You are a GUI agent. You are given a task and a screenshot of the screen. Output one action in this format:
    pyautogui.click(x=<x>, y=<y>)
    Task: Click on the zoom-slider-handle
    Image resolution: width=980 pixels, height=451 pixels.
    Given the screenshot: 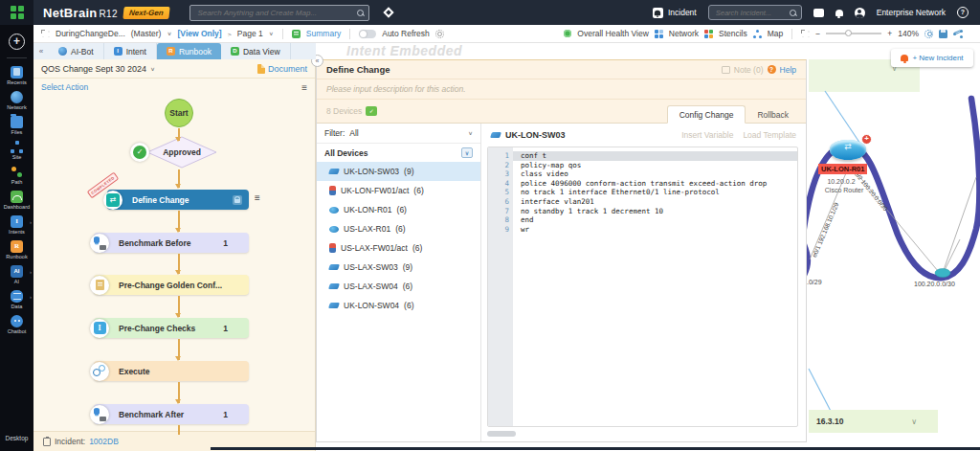 What is the action you would take?
    pyautogui.click(x=848, y=33)
    